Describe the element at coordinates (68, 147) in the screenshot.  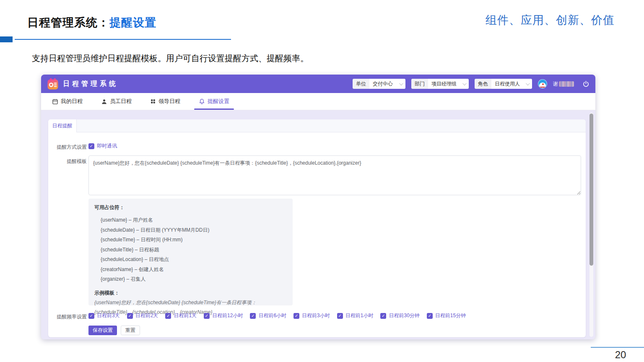
I see `method-label: 提醒方式设置` at that location.